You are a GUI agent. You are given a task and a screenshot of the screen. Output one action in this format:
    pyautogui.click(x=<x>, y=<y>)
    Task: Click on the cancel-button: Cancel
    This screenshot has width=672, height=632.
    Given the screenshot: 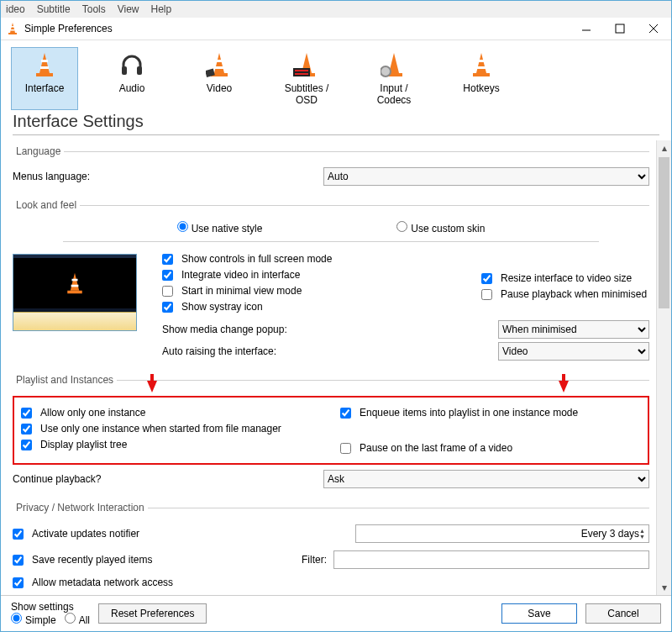 What is the action you would take?
    pyautogui.click(x=623, y=614)
    